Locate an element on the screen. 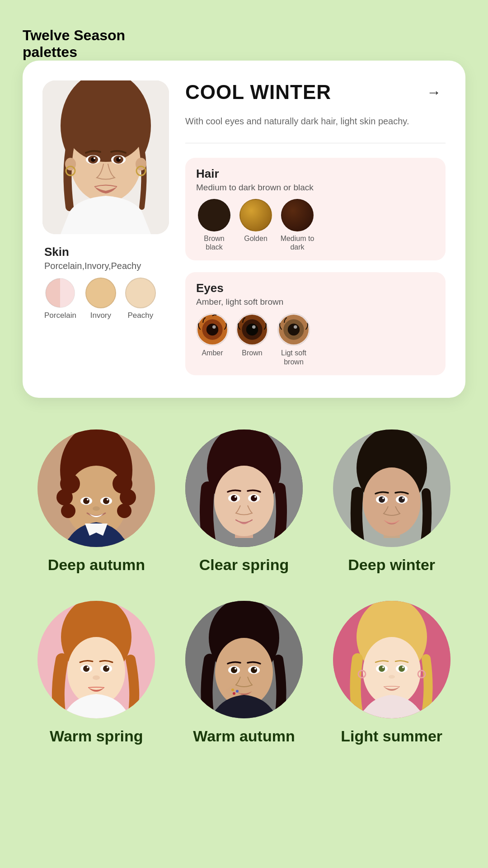 The image size is (488, 868). hair-circle-medium-dark is located at coordinates (297, 215).